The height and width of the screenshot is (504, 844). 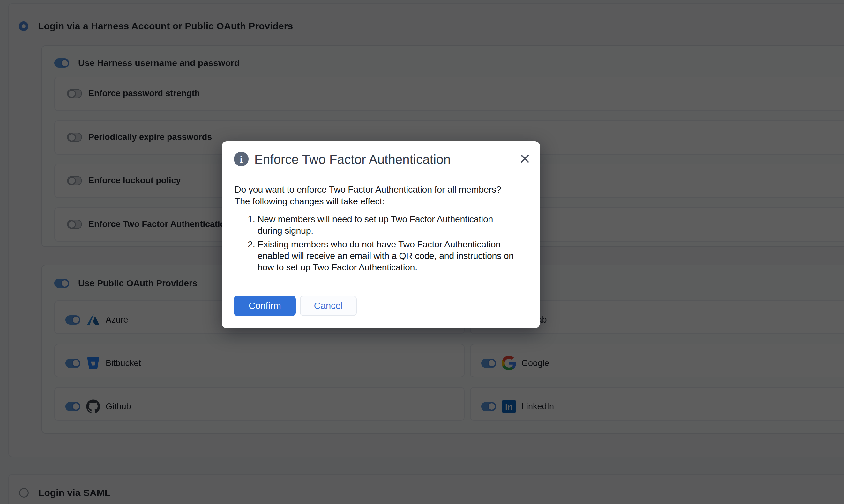 What do you see at coordinates (139, 137) in the screenshot?
I see `toggle-row-periodically-expire-passwords: Periodically expire passwords` at bounding box center [139, 137].